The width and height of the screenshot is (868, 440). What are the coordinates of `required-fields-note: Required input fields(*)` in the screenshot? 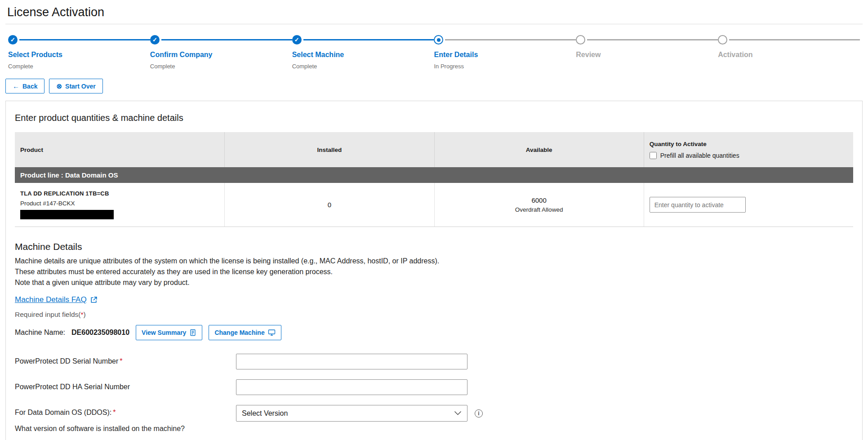 It's located at (434, 315).